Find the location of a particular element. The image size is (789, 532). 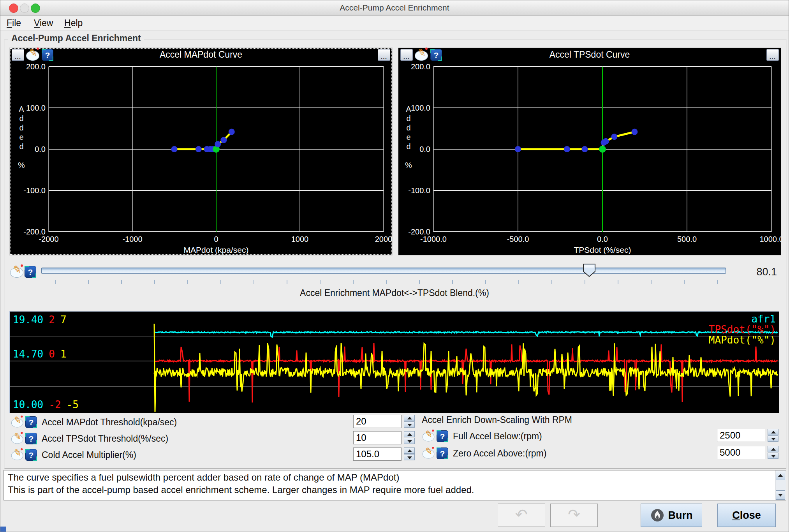

full-accel-below-spinner is located at coordinates (748, 435).